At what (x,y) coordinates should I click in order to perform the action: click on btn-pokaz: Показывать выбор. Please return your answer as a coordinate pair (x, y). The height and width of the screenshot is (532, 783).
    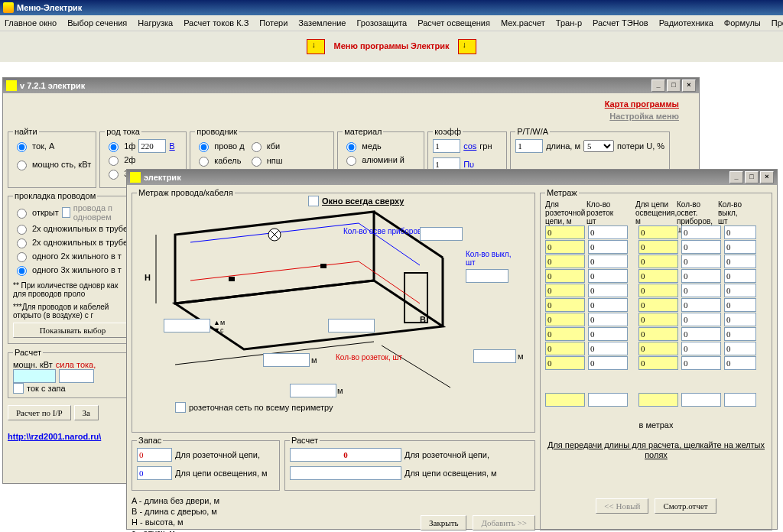
    Looking at the image, I should click on (73, 330).